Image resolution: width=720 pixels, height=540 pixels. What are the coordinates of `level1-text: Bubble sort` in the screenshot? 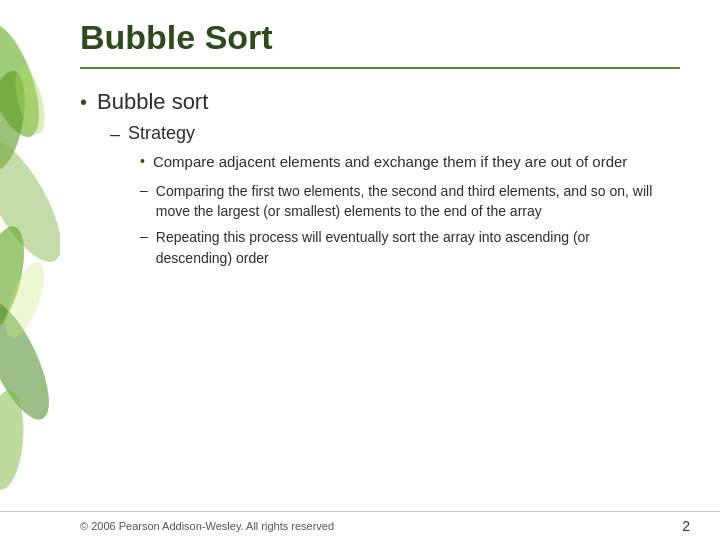 It's located at (152, 102).